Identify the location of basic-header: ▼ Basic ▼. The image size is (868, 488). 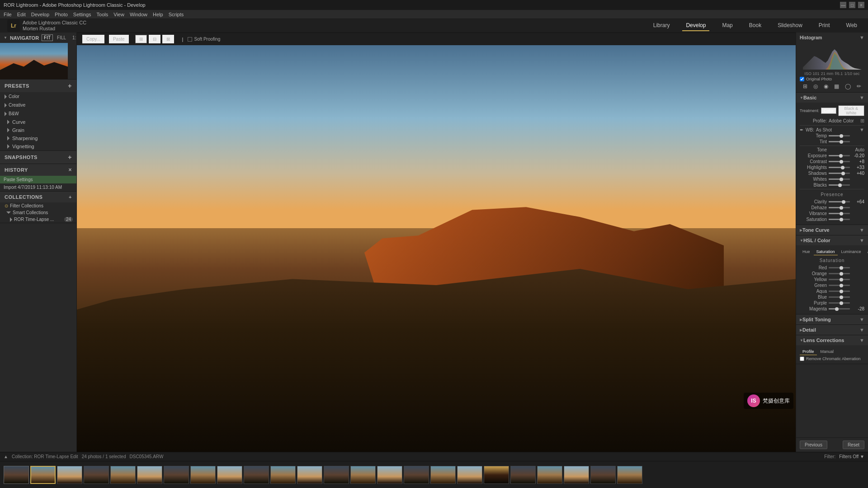
(832, 98).